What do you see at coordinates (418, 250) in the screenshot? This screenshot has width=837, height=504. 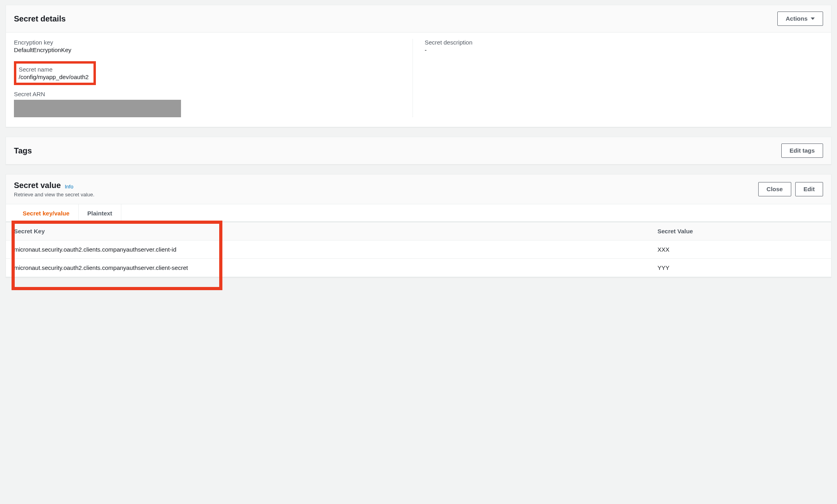 I see `secret-kv-table-wrap: Secret Key Secret Value micronaut.securi…` at bounding box center [418, 250].